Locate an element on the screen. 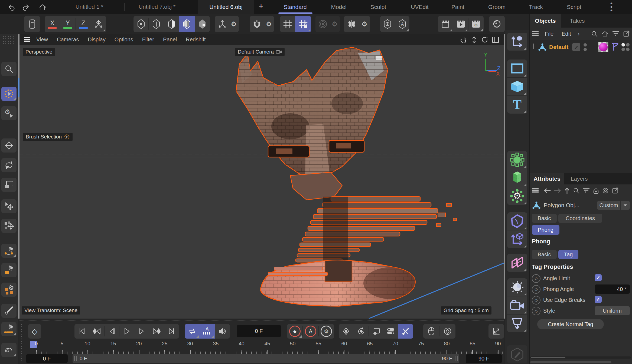  layout-tab-standard: Standard is located at coordinates (295, 7).